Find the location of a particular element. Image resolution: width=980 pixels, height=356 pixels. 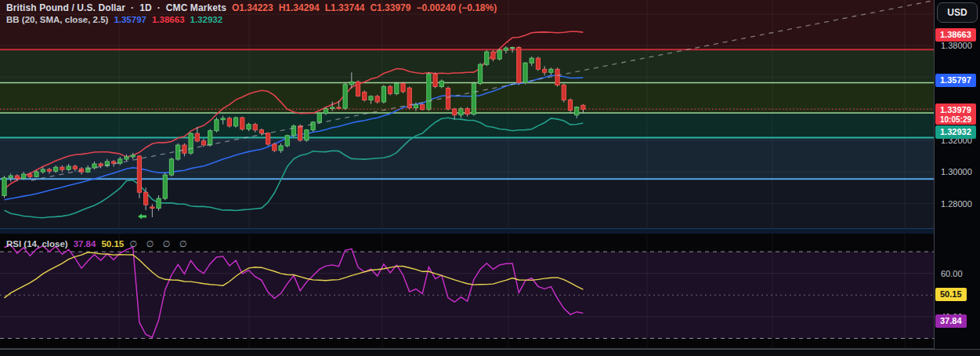

rsi-ma-value: 50.15 is located at coordinates (113, 244).